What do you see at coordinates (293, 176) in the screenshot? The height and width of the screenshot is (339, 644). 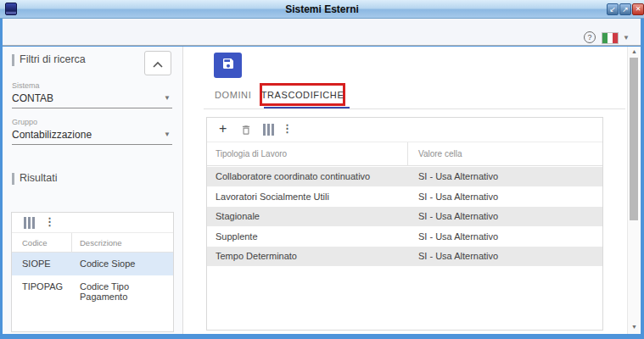 I see `cell-tipologia: Collaboratore coordinato continuativo` at bounding box center [293, 176].